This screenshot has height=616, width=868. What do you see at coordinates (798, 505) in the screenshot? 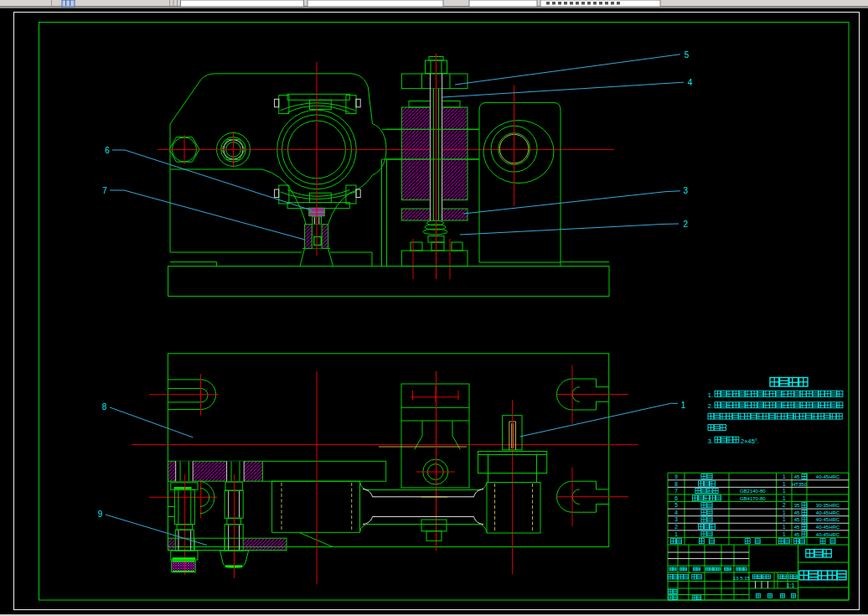
I see `svg-text: 35` at bounding box center [798, 505].